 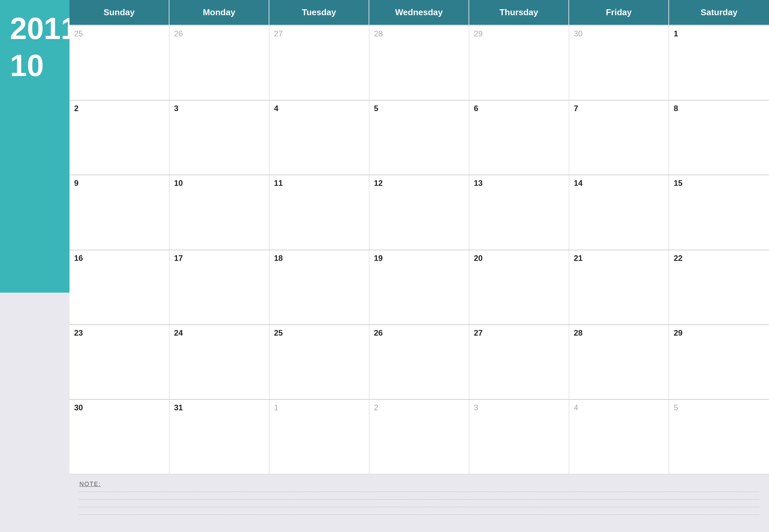 What do you see at coordinates (719, 13) in the screenshot?
I see `header-cell-saturday: Saturday` at bounding box center [719, 13].